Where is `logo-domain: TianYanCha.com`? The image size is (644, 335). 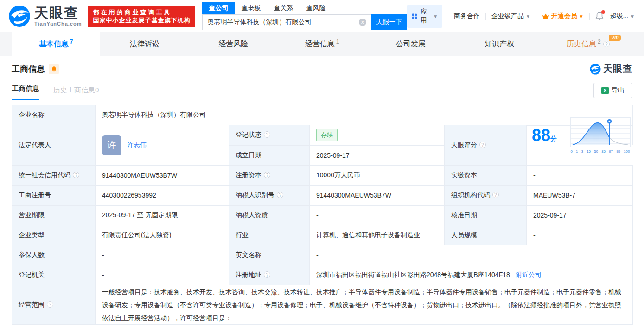
logo-domain: TianYanCha.com is located at coordinates (58, 24).